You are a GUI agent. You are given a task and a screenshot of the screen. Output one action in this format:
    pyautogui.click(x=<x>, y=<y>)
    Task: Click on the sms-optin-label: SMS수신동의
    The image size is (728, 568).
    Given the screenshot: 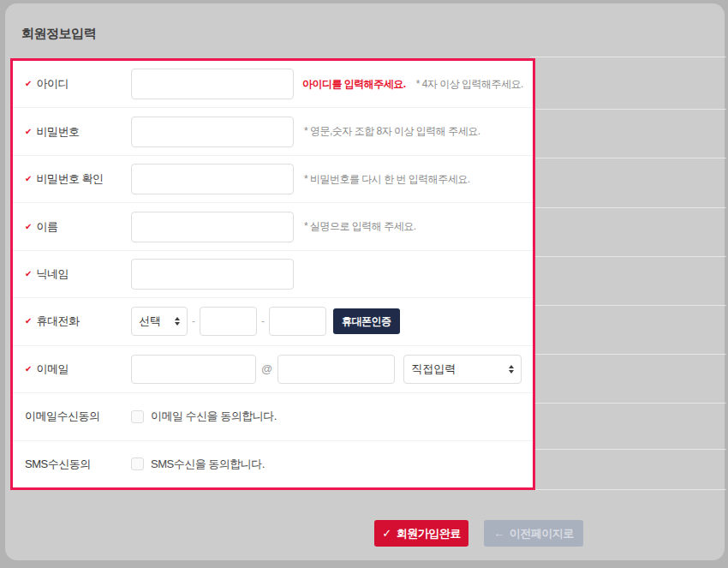 What is the action you would take?
    pyautogui.click(x=58, y=464)
    